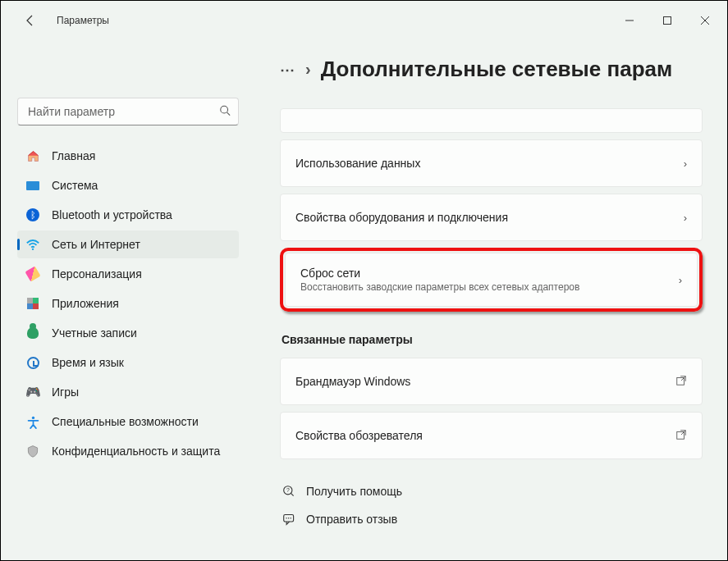  Describe the element at coordinates (33, 156) in the screenshot. I see `home-icon` at that location.